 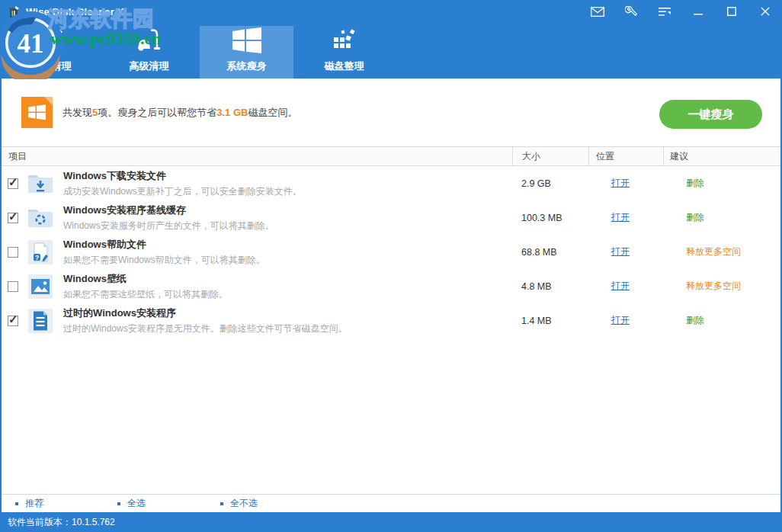 What do you see at coordinates (239, 503) in the screenshot?
I see `select-none-link: 全不选` at bounding box center [239, 503].